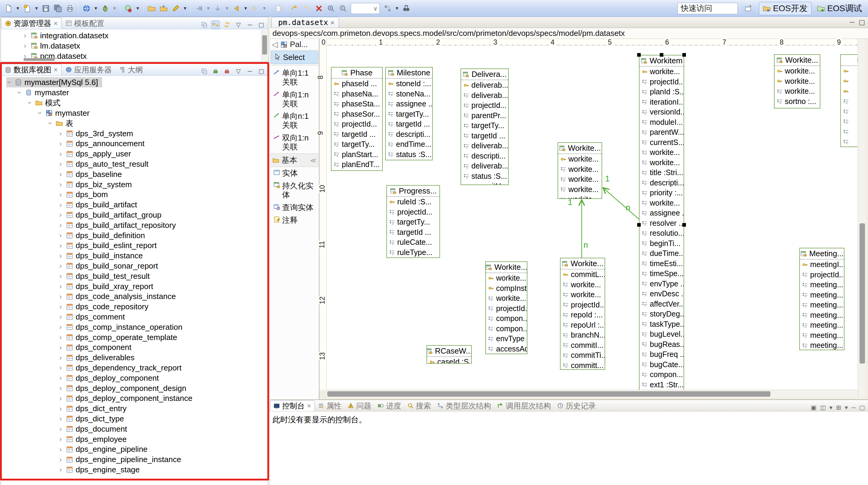  What do you see at coordinates (583, 275) in the screenshot?
I see `entity-field: commitL...` at bounding box center [583, 275].